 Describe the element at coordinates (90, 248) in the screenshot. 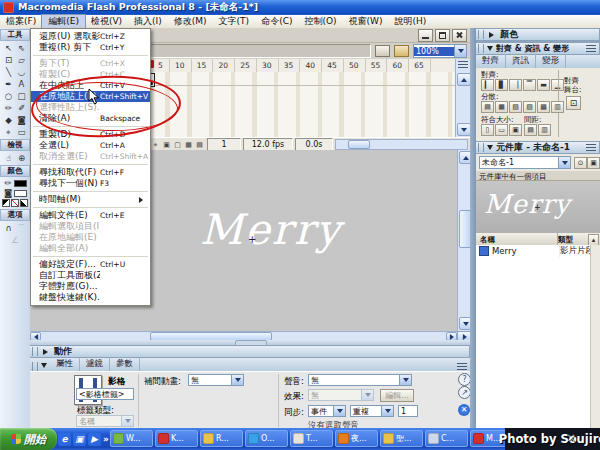

I see `edit-menu-item: 編輯全部(A)` at that location.